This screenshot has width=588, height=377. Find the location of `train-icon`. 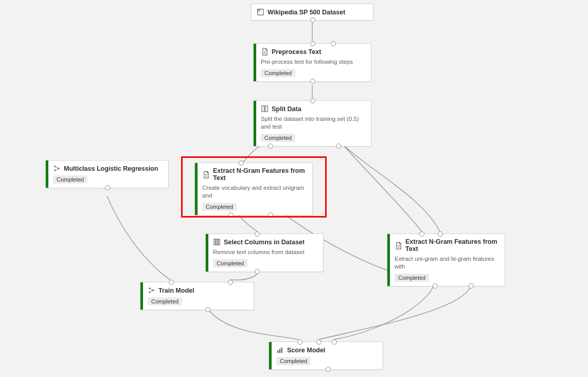

train-icon is located at coordinates (151, 290).